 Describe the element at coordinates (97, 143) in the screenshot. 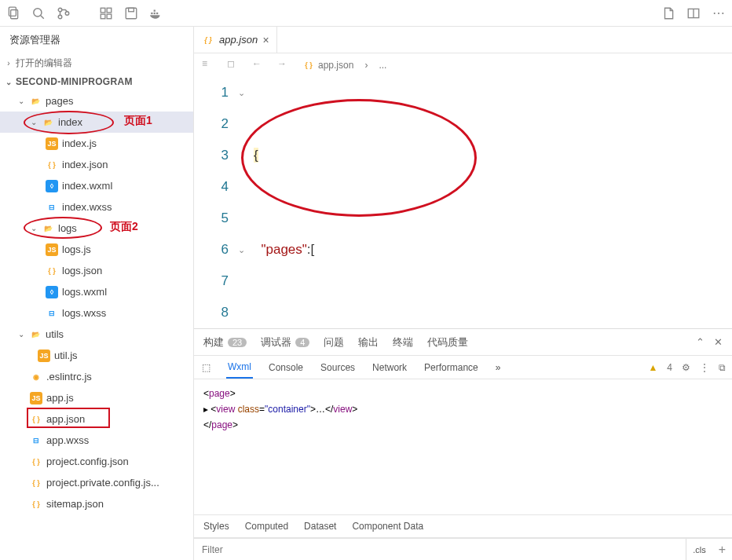

I see `tree-file: JSindex.js` at that location.